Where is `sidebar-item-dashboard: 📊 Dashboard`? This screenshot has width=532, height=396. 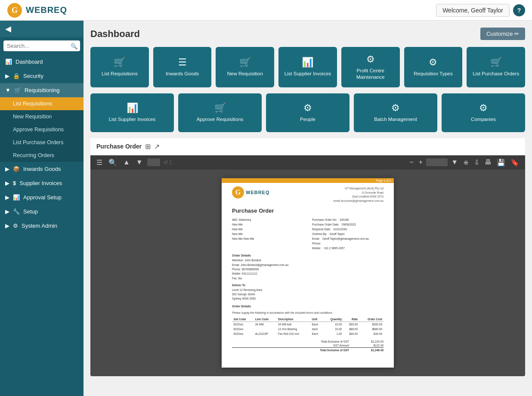
sidebar-item-dashboard: 📊 Dashboard is located at coordinates (42, 62).